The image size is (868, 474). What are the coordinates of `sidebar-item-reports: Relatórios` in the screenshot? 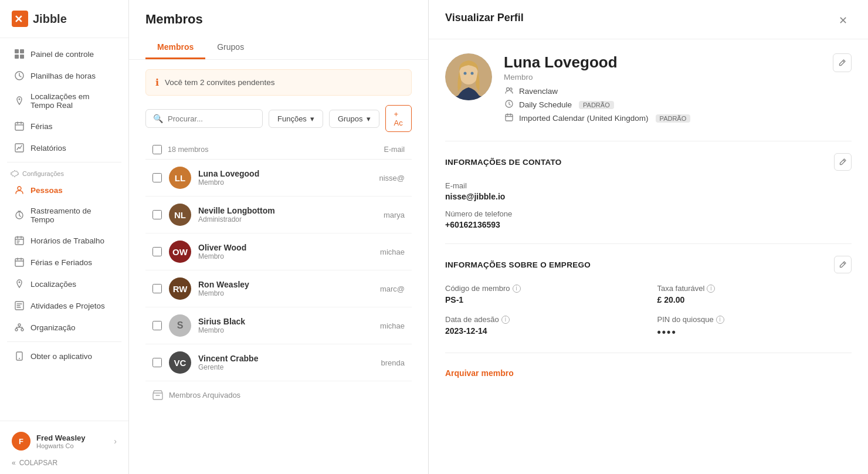 It's located at (65, 148).